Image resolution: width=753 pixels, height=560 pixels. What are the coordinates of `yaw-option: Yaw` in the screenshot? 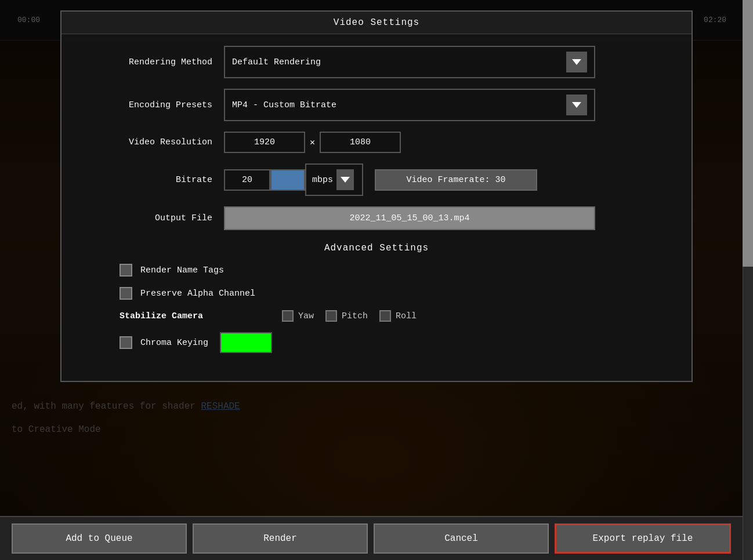 It's located at (298, 316).